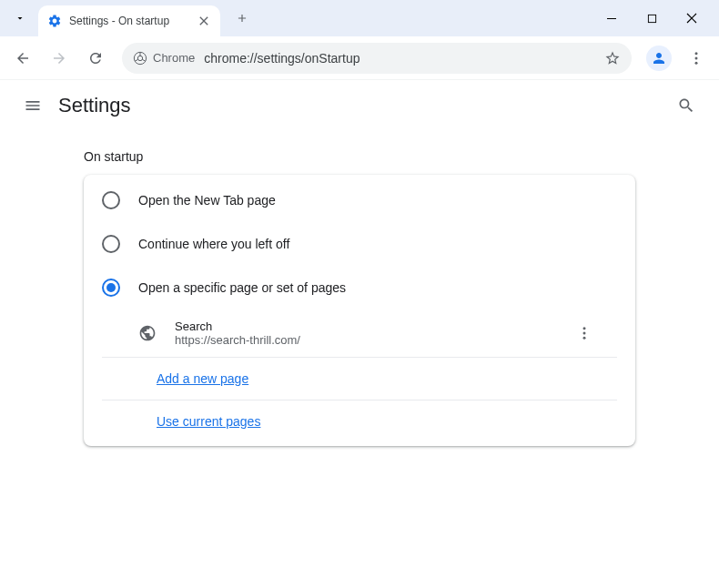 The height and width of the screenshot is (588, 719). I want to click on section-title: On startup, so click(360, 157).